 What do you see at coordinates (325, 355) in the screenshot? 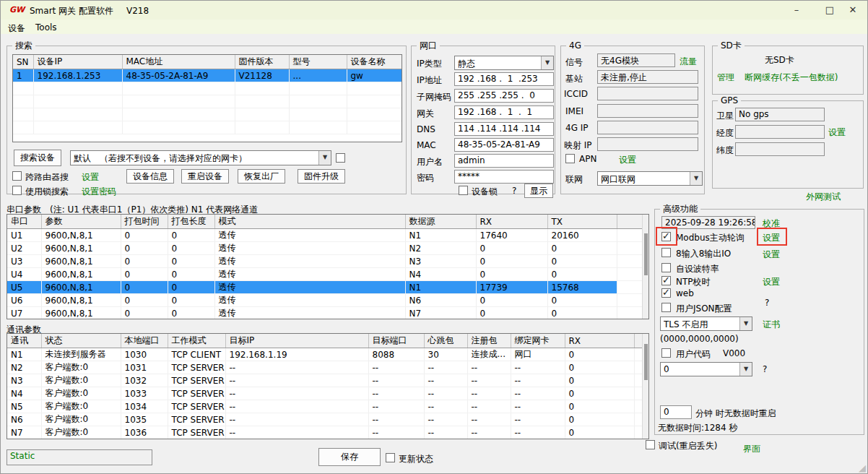
I see `table-row: N1未连接到服务器1030TCP CLIENT192.168.1.1980883…` at bounding box center [325, 355].